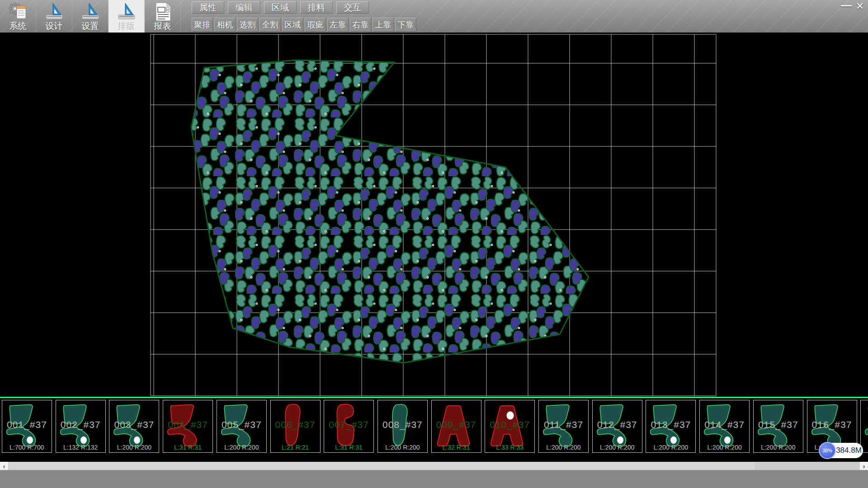 Image resolution: width=868 pixels, height=488 pixels. I want to click on tool-select-cut: 选割, so click(248, 24).